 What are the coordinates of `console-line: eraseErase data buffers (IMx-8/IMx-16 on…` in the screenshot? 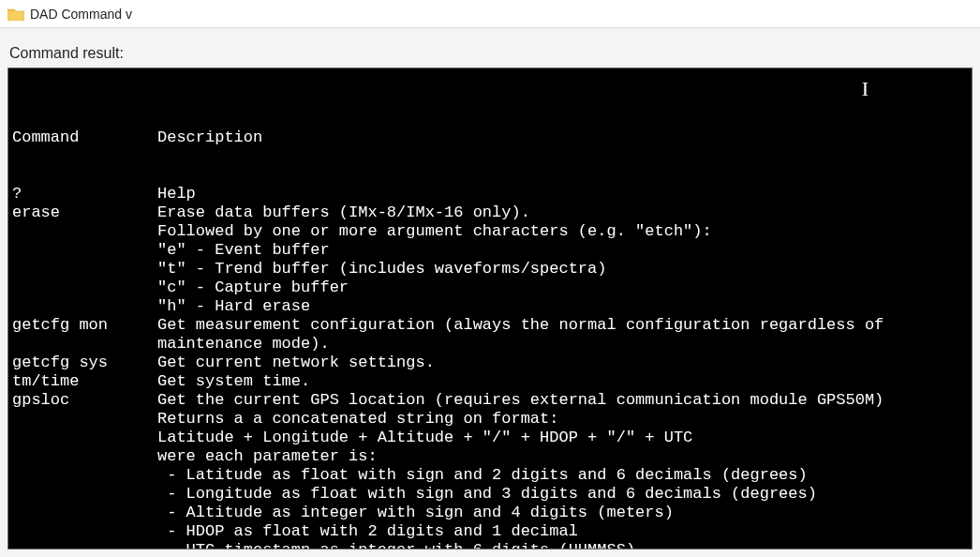 It's located at (490, 213).